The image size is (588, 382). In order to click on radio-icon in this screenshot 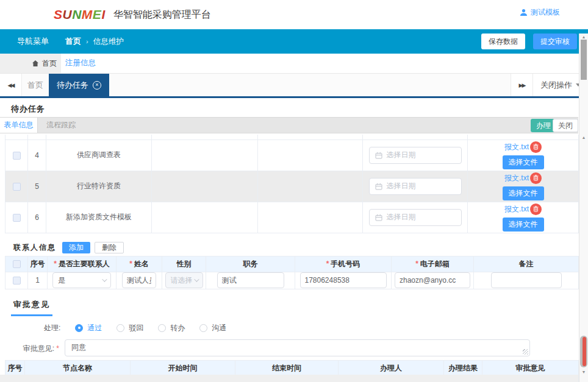, I will do `click(121, 328)`.